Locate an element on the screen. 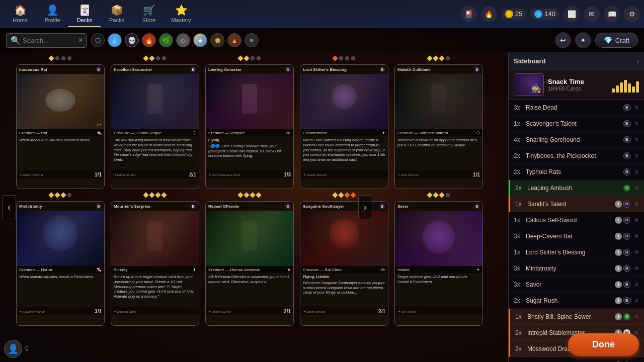 This screenshot has width=644, height=362. nav-mastery: ⭐ Mastery is located at coordinates (181, 14).